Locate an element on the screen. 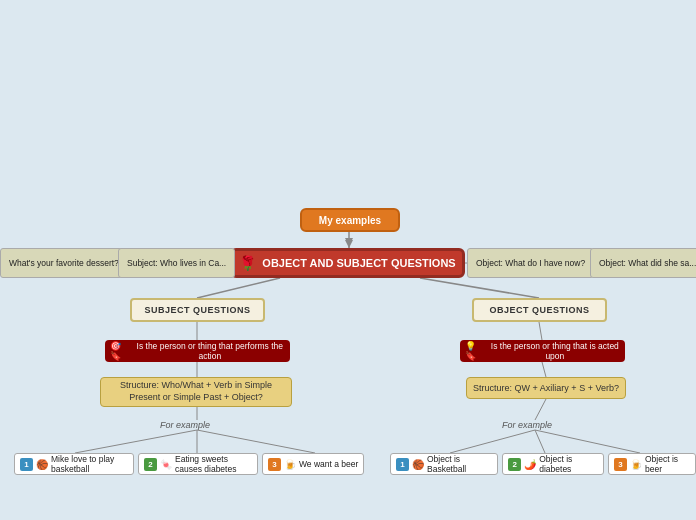  obj-example-num-1: 1 is located at coordinates (402, 464).